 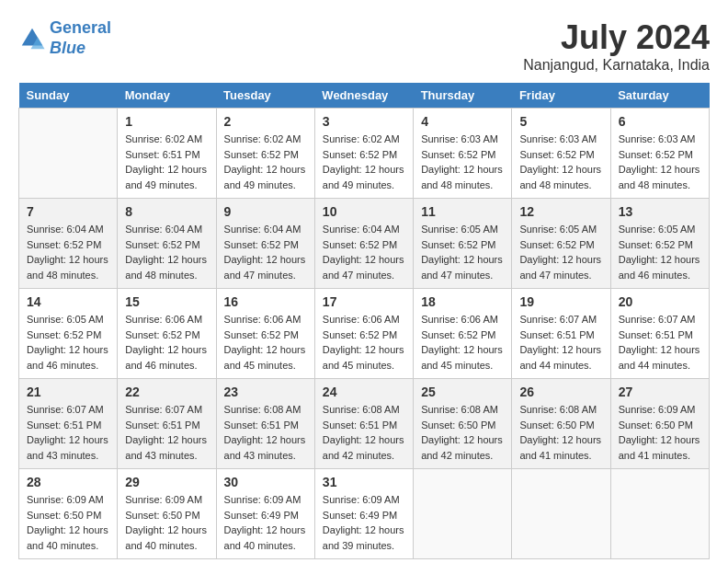 I want to click on day-number: 15, so click(x=166, y=302).